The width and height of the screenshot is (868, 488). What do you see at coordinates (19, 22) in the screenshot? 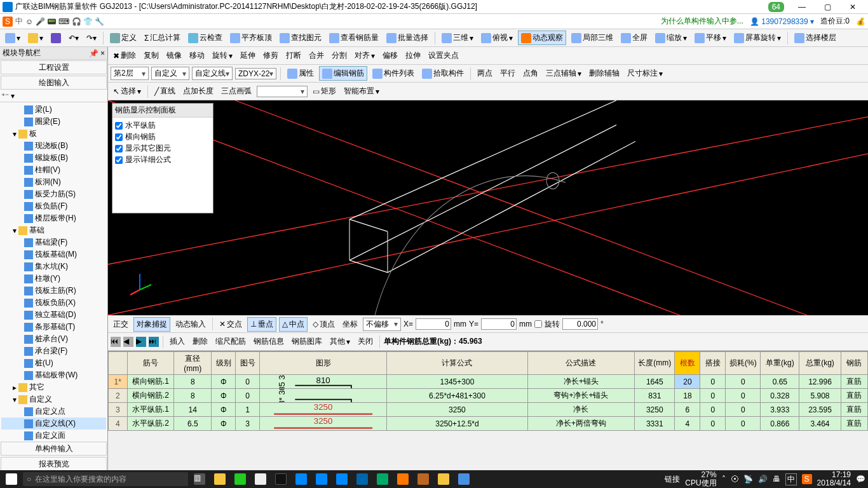
I see `ime-mode: 中` at bounding box center [19, 22].